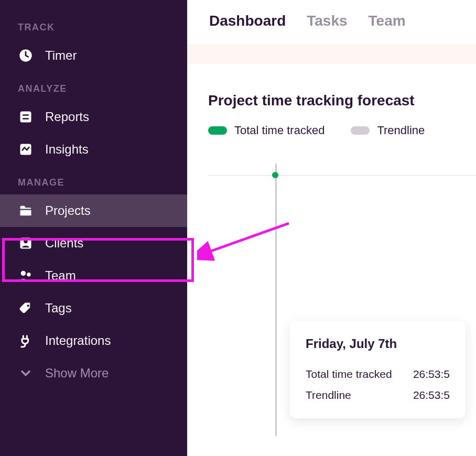  Describe the element at coordinates (93, 308) in the screenshot. I see `sidebar-item-tags: Tags` at that location.